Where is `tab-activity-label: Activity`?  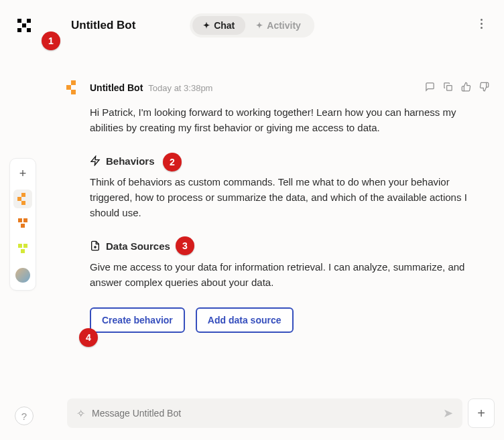
tab-activity-label: Activity is located at coordinates (284, 25).